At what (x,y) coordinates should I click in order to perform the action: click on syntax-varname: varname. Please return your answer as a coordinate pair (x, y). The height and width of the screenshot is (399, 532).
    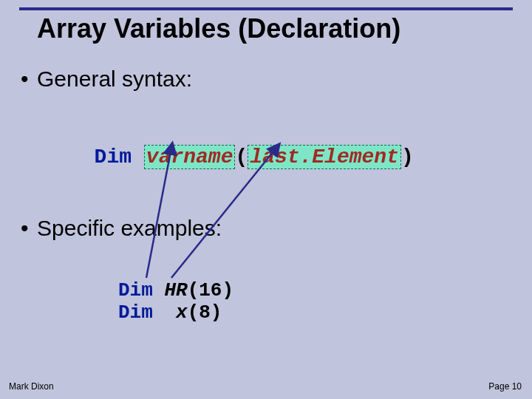
    Looking at the image, I should click on (190, 157).